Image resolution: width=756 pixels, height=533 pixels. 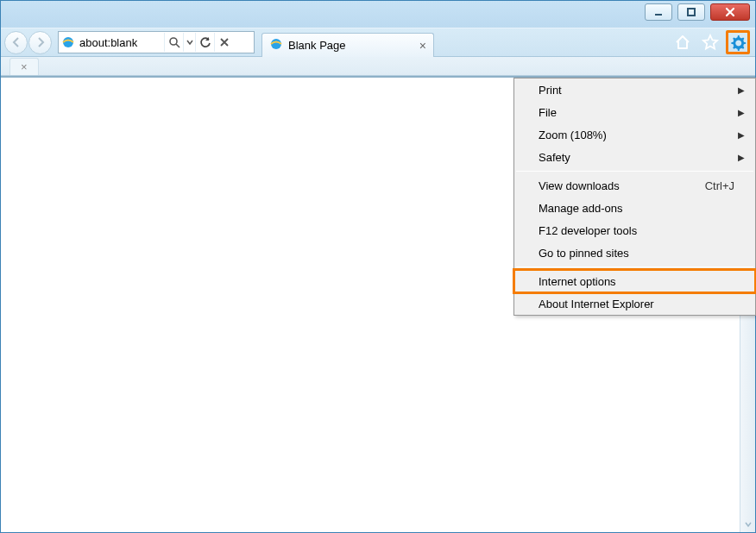 What do you see at coordinates (551, 90) in the screenshot?
I see `menu-label: Print` at bounding box center [551, 90].